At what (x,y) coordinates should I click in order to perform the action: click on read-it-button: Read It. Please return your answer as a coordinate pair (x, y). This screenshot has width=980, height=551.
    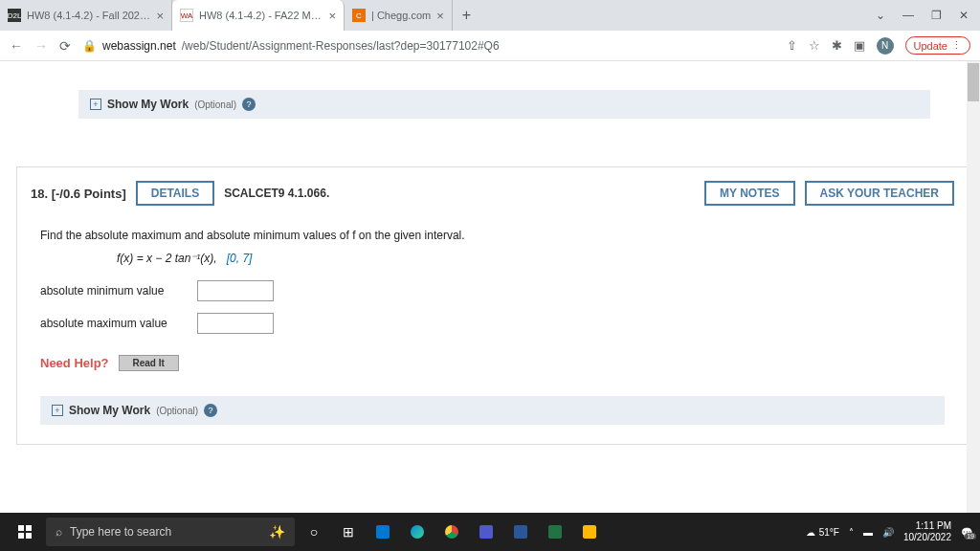
    Looking at the image, I should click on (149, 364).